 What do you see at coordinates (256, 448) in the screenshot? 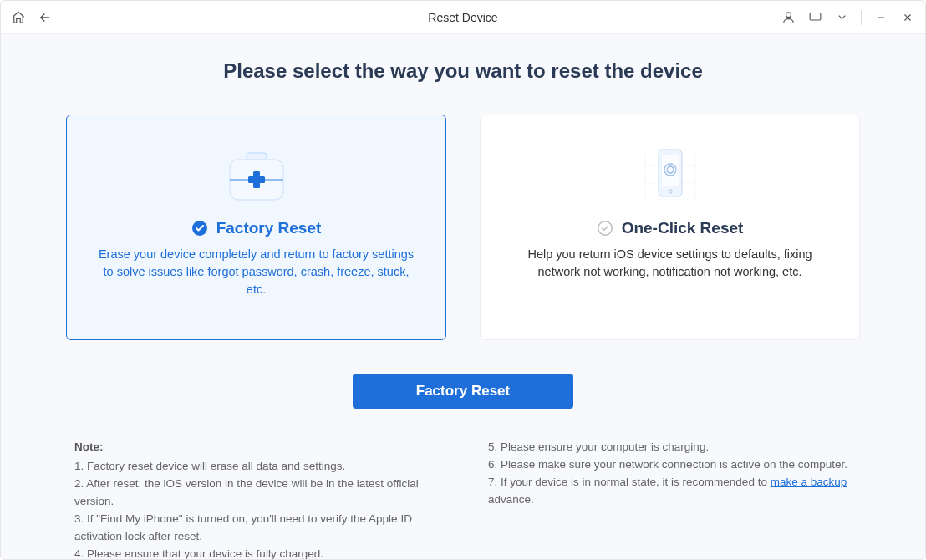
I see `notes-label: Note:` at bounding box center [256, 448].